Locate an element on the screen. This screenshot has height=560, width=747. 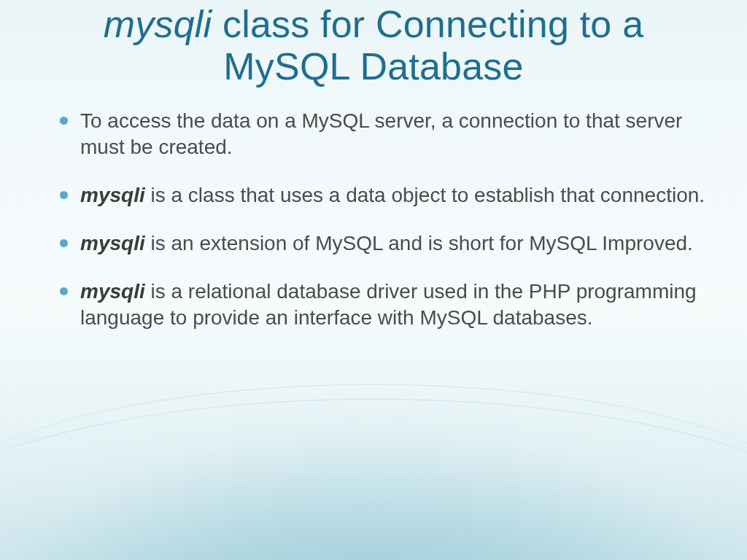
list-item: mysqli is a class that uses a data objec… is located at coordinates (383, 195).